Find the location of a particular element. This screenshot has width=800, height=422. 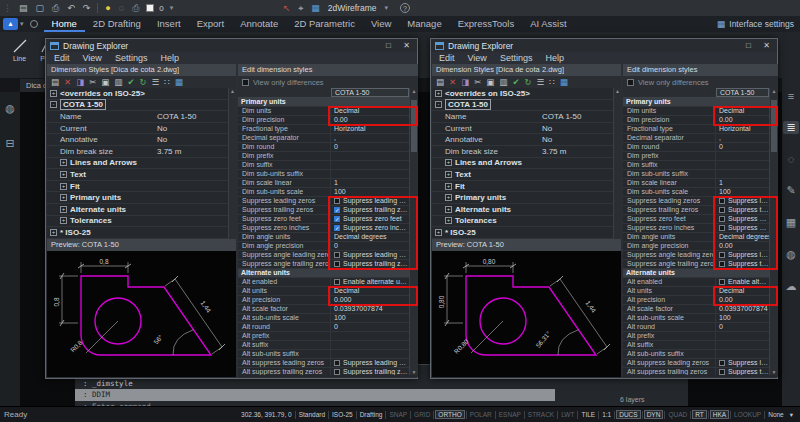

grid-value: Suppress trailing ze... is located at coordinates (742, 372).